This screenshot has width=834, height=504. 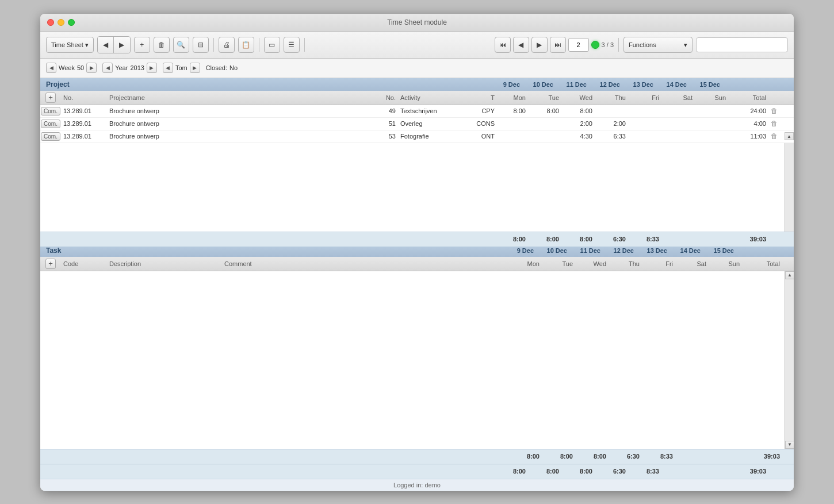 What do you see at coordinates (51, 68) in the screenshot?
I see `week-prev-button: ◀` at bounding box center [51, 68].